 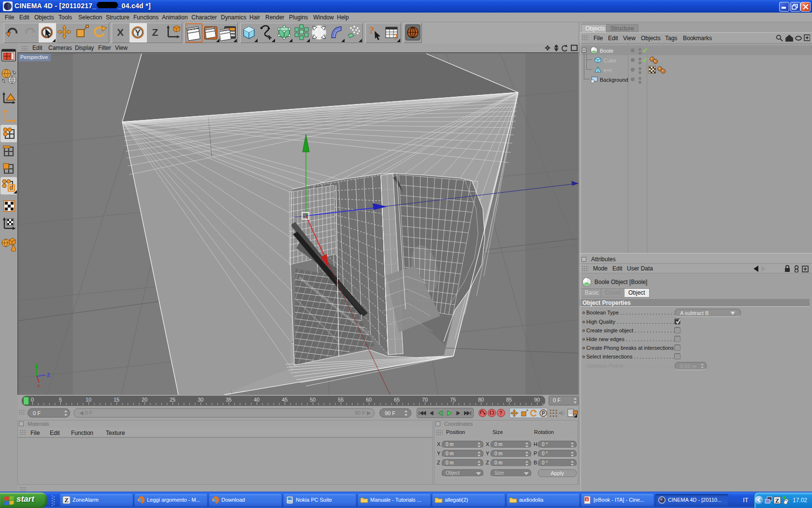 What do you see at coordinates (481, 400) in the screenshot?
I see `svg-text: 80` at bounding box center [481, 400].